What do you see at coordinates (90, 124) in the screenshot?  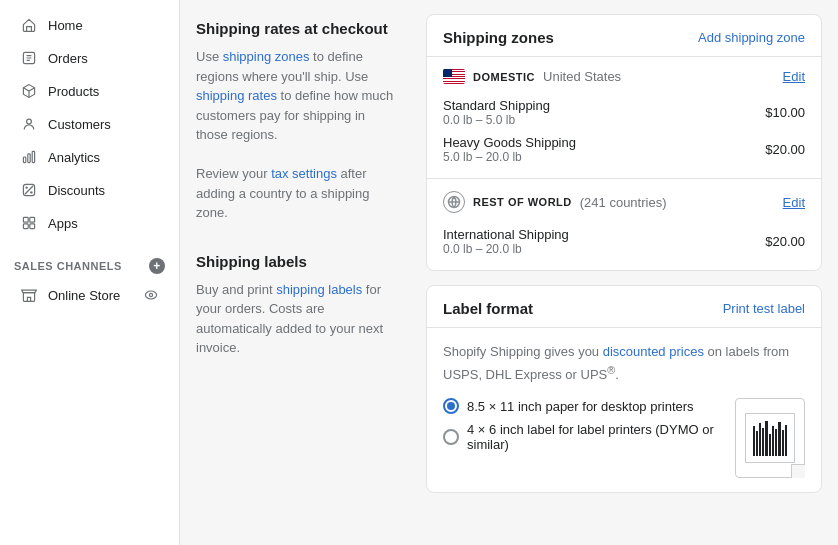 I see `sidebar-nav: Home Orders Products Customers Analytics` at bounding box center [90, 124].